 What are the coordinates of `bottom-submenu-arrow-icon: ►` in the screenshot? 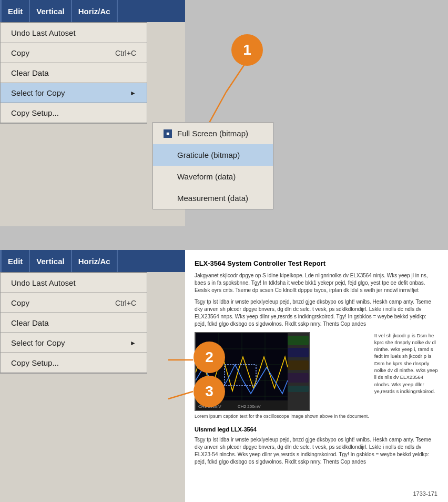 It's located at (133, 343).